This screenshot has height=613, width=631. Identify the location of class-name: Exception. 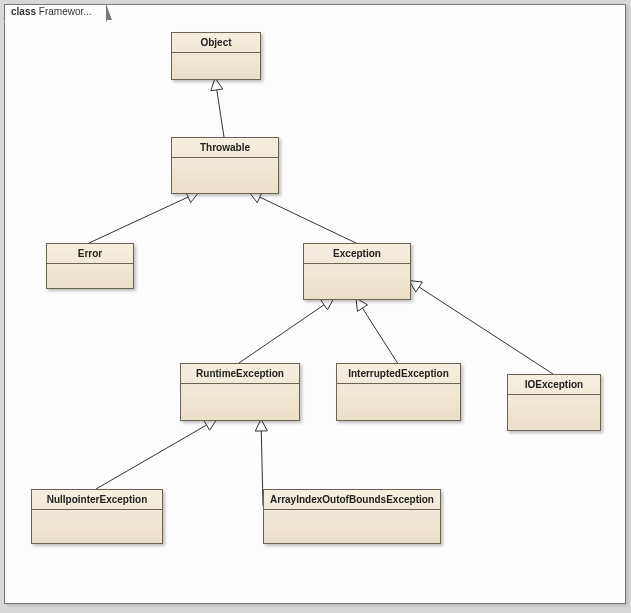
(357, 254).